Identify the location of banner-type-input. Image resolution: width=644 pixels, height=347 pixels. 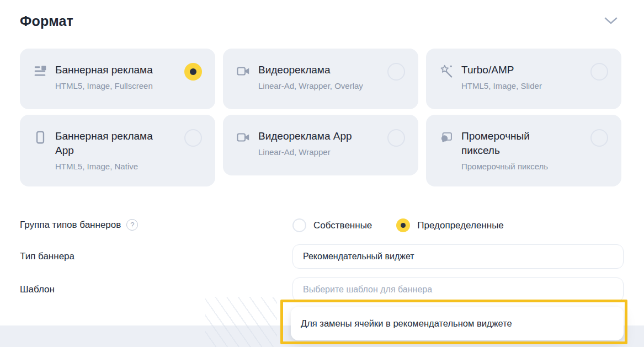
(458, 257).